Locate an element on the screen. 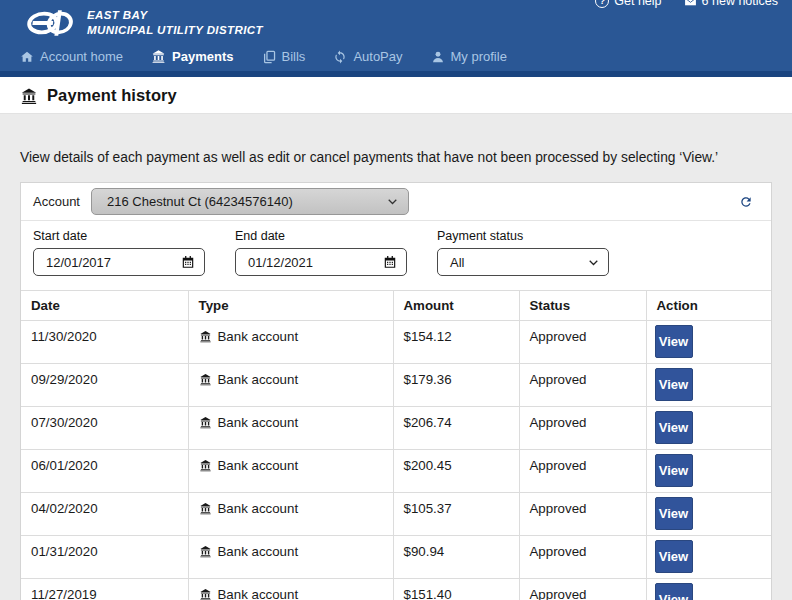 This screenshot has height=600, width=792. payment-date-cell: 01/31/2020 is located at coordinates (104, 558).